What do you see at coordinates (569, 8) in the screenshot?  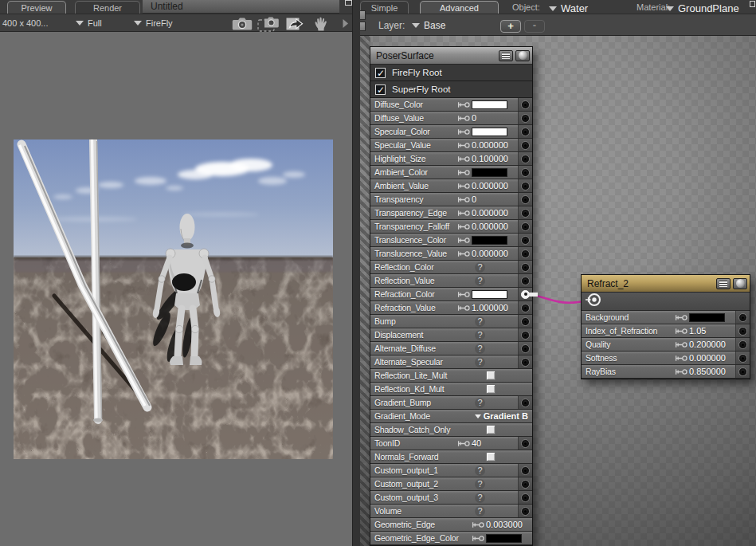 I see `object-dropdown: Water` at bounding box center [569, 8].